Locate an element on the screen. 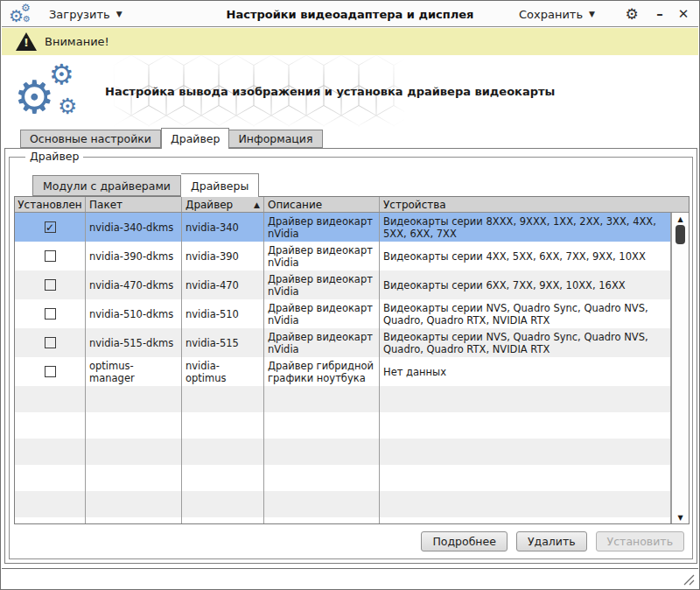 Image resolution: width=700 pixels, height=590 pixels. devices-cell: Видеокарты серии 6XX, 7XX, 9XX, 10XX, 16… is located at coordinates (525, 285).